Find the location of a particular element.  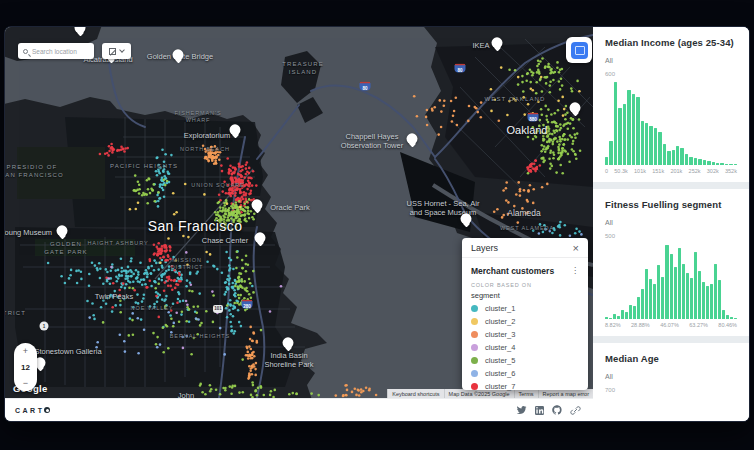

widgets-panel-toggle-button is located at coordinates (579, 50).